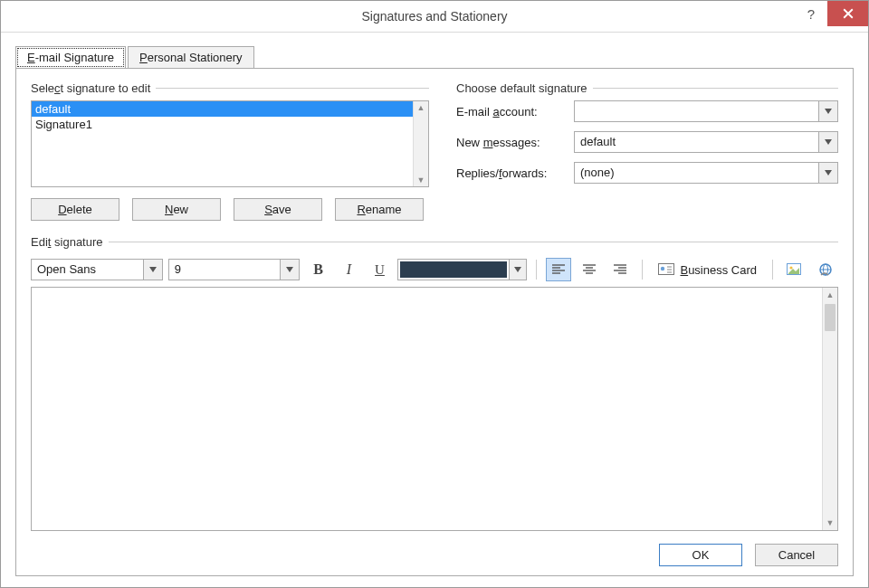  What do you see at coordinates (380, 270) in the screenshot?
I see `underline-icon: U` at bounding box center [380, 270].